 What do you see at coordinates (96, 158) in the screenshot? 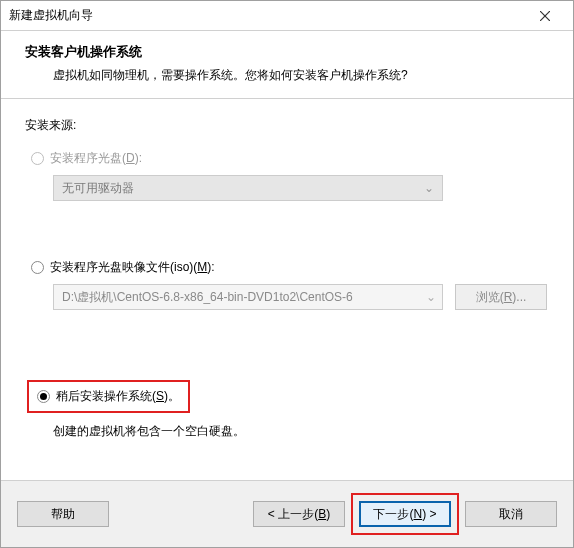
I see `option-disc-label: 安装程序光盘(D):` at bounding box center [96, 158].